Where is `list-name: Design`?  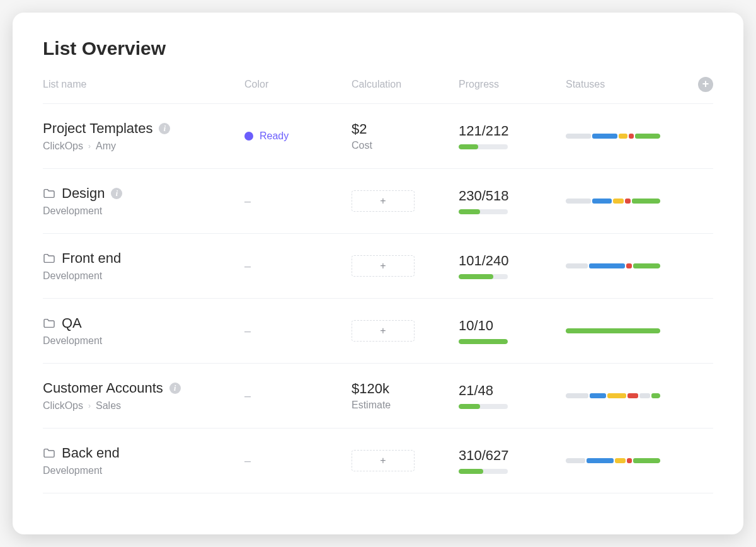 list-name: Design is located at coordinates (83, 193).